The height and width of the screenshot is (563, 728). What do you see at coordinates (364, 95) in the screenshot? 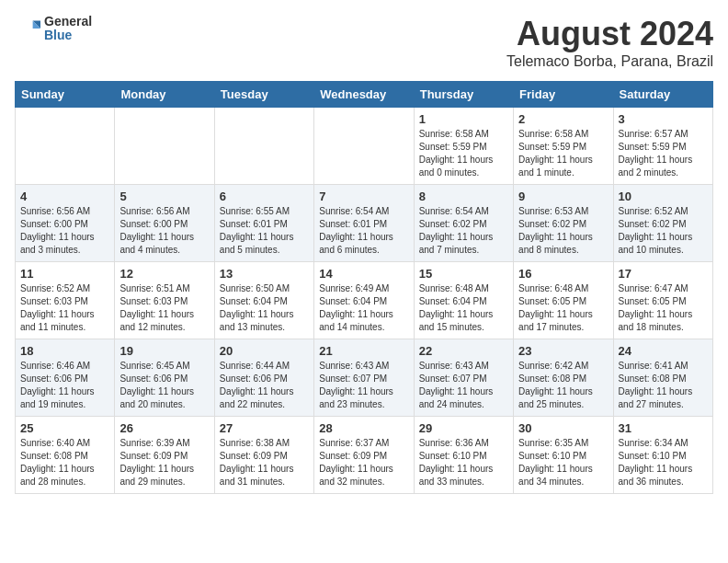
I see `header-day-wednesday: Wednesday` at bounding box center [364, 95].